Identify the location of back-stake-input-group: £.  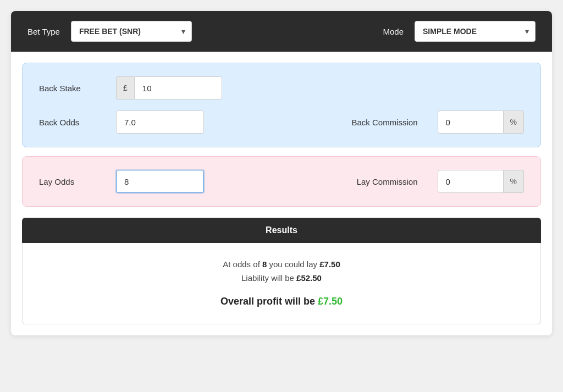
(169, 88).